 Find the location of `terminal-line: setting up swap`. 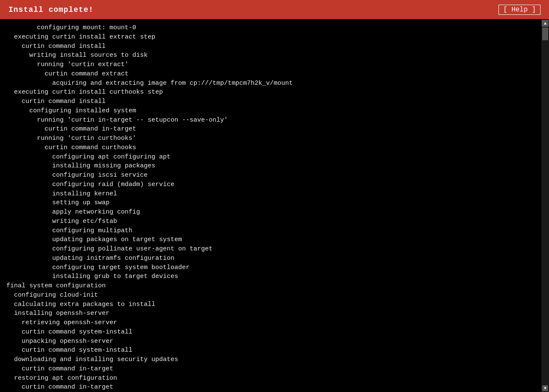

terminal-line: setting up swap is located at coordinates (271, 203).